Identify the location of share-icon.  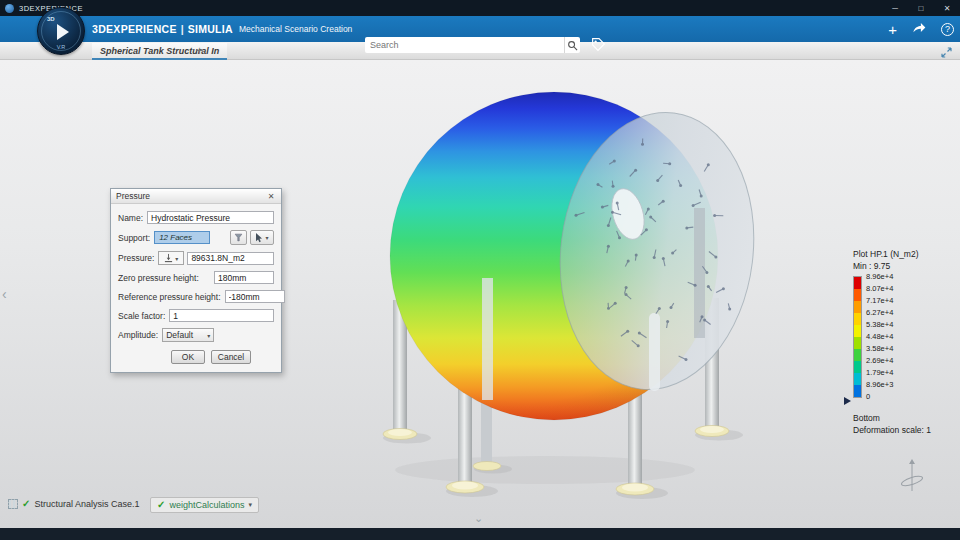
(919, 29).